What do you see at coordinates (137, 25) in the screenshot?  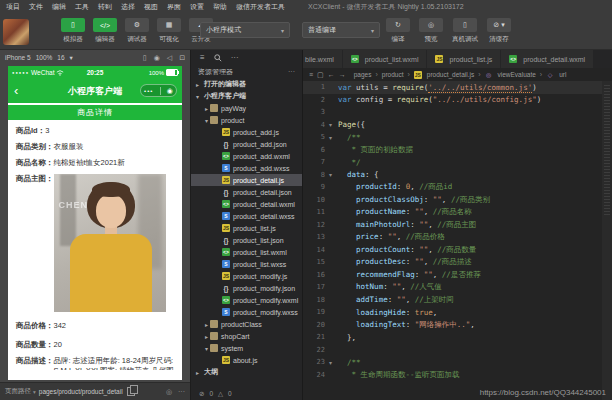 I see `debug-button: ⚙` at bounding box center [137, 25].